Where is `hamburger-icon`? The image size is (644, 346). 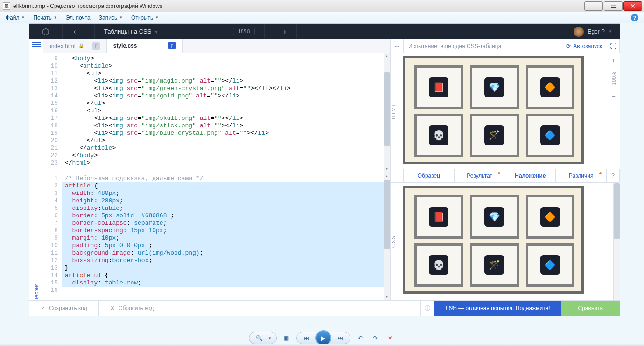
hamburger-icon is located at coordinates (36, 46).